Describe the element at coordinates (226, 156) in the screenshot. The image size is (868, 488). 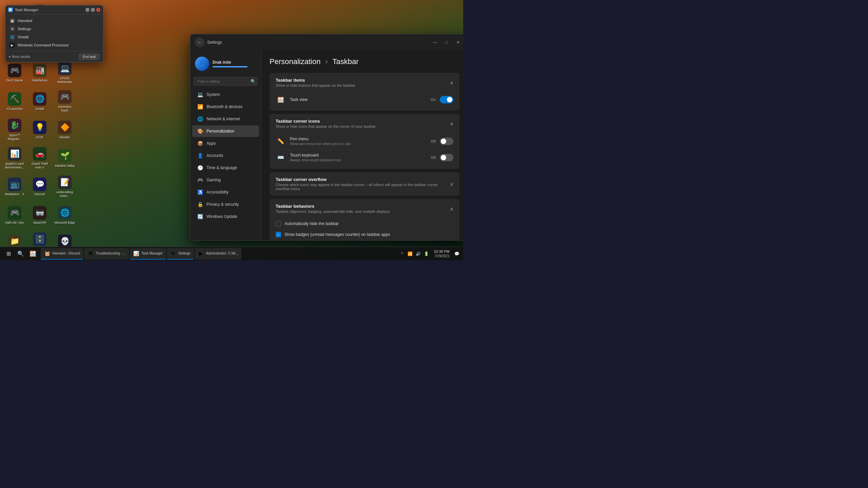
I see `sidebar-item-accounts: 👤 Accounts` at that location.